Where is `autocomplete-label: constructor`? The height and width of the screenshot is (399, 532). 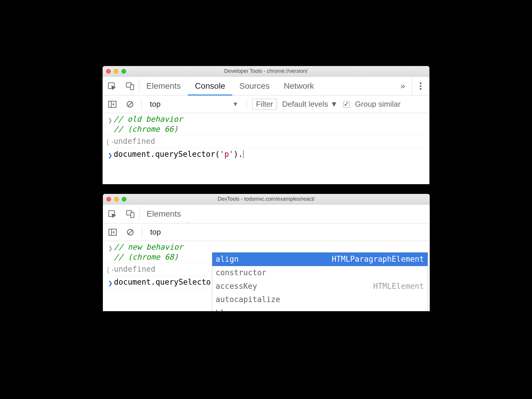 autocomplete-label: constructor is located at coordinates (241, 273).